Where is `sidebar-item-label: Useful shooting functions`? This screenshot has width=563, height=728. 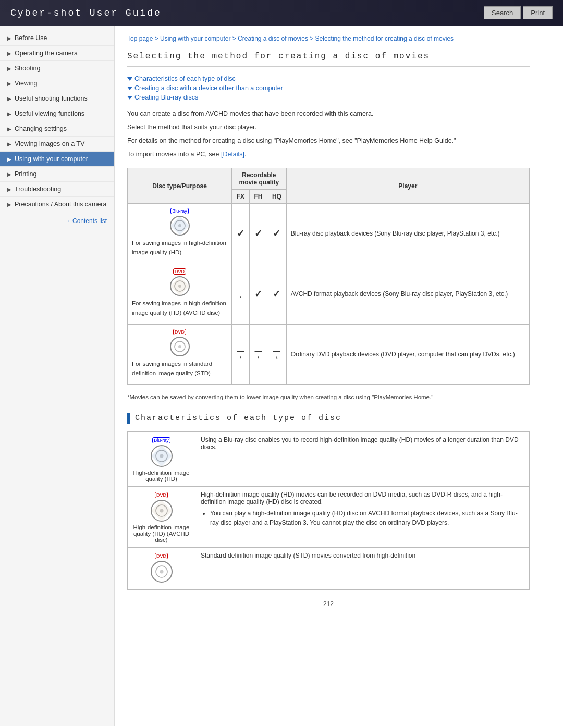 sidebar-item-label: Useful shooting functions is located at coordinates (51, 98).